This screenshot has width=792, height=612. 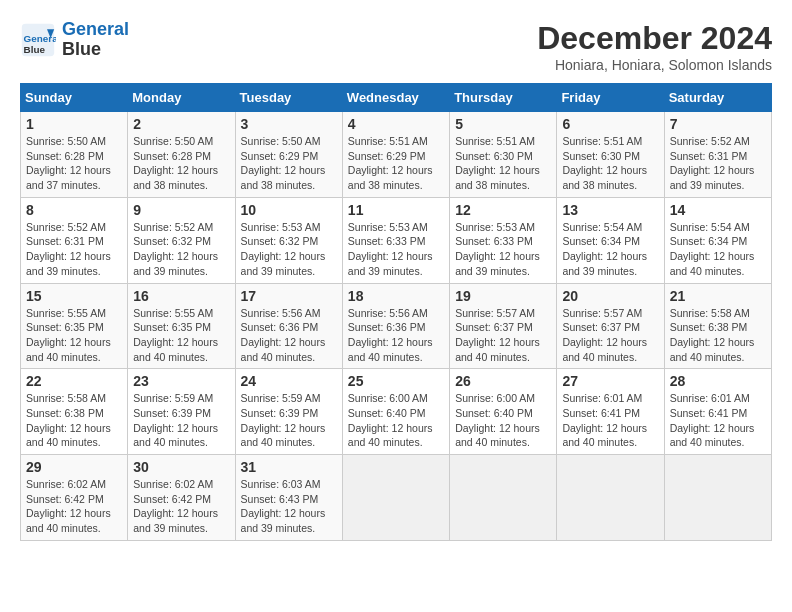 I want to click on column-header-thursday: Thursday, so click(x=504, y=98).